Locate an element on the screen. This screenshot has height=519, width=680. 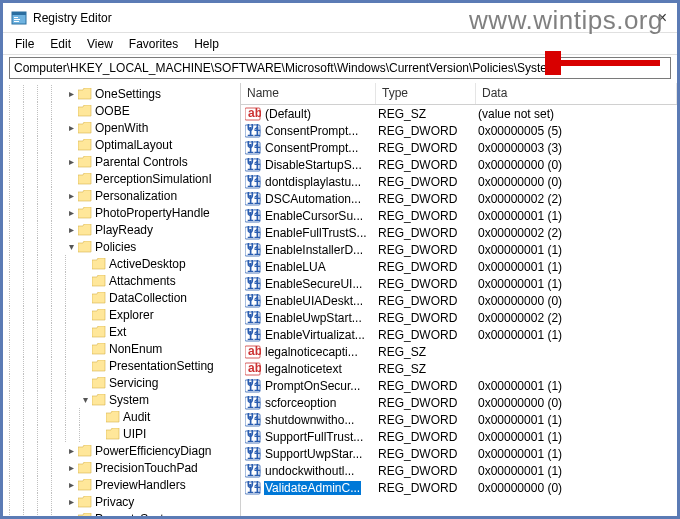
tree-item: ▸Parental Controls is located at coordinates (122, 162).